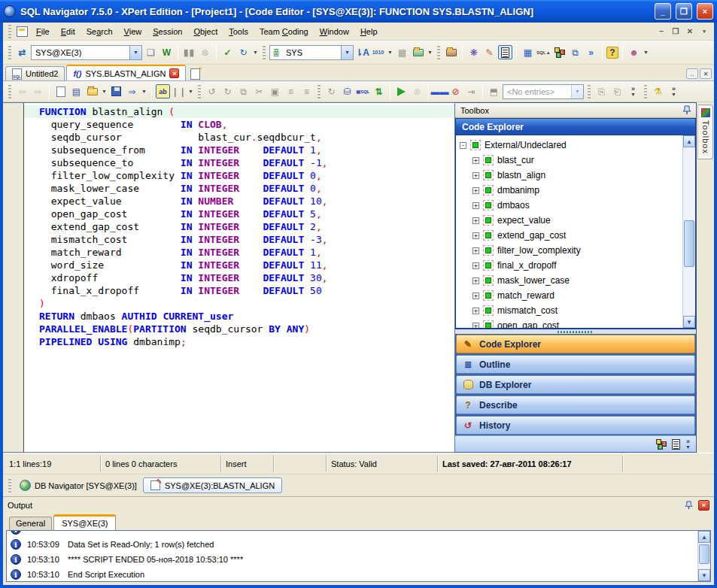 The height and width of the screenshot is (588, 717). Describe the element at coordinates (402, 53) in the screenshot. I see `grid-icon: ▦` at that location.